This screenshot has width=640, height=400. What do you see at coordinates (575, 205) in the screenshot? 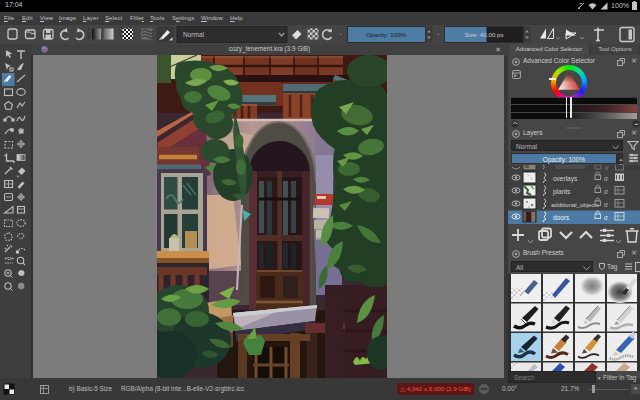
I see `svg-text: additional_objects` at bounding box center [575, 205].